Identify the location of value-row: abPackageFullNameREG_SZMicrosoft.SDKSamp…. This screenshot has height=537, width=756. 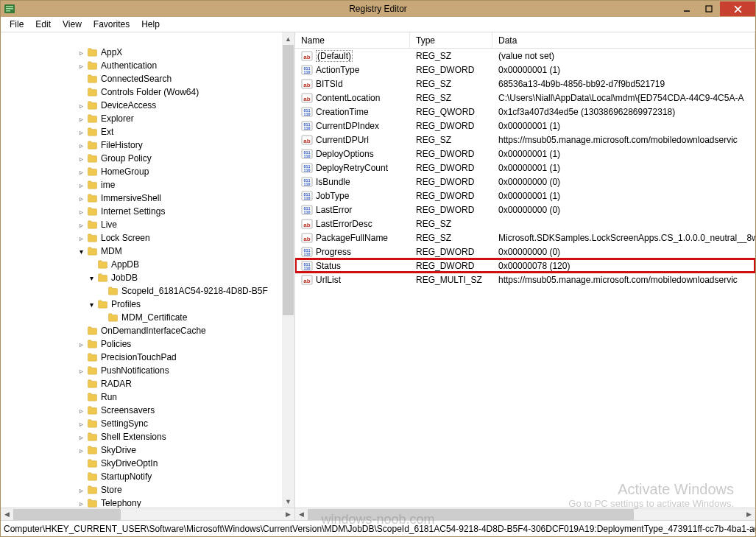
(526, 237).